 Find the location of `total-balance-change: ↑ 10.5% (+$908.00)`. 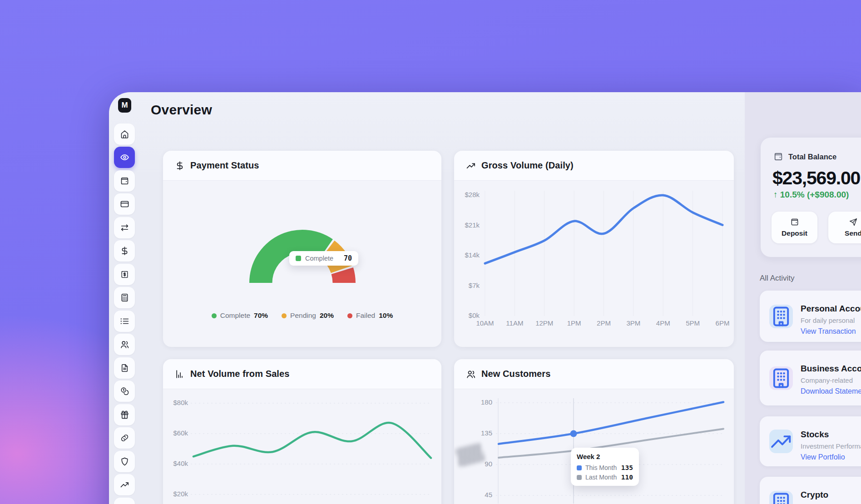

total-balance-change: ↑ 10.5% (+$908.00) is located at coordinates (811, 195).